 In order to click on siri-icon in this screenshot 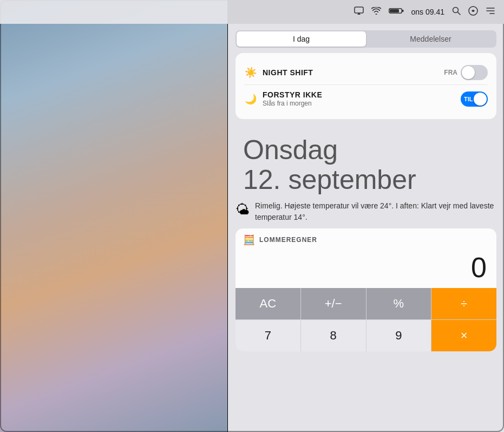, I will do `click(473, 12)`.